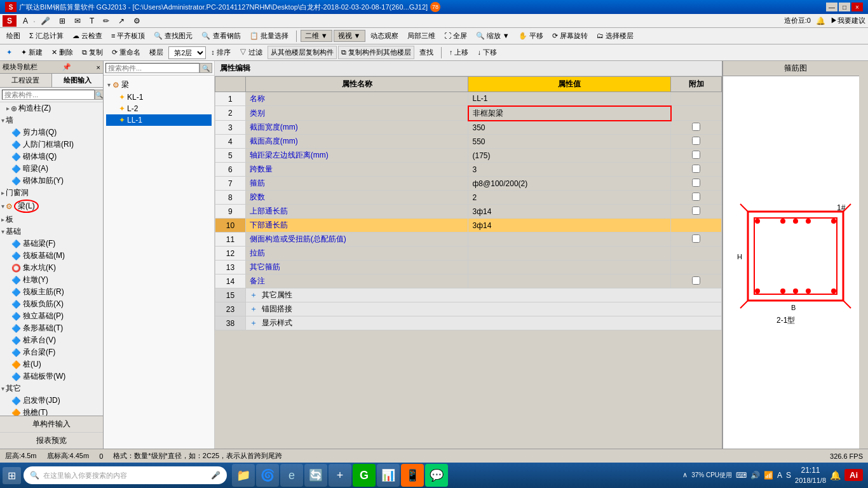 This screenshot has height=488, width=868. I want to click on mic-icon: 🎤, so click(216, 475).